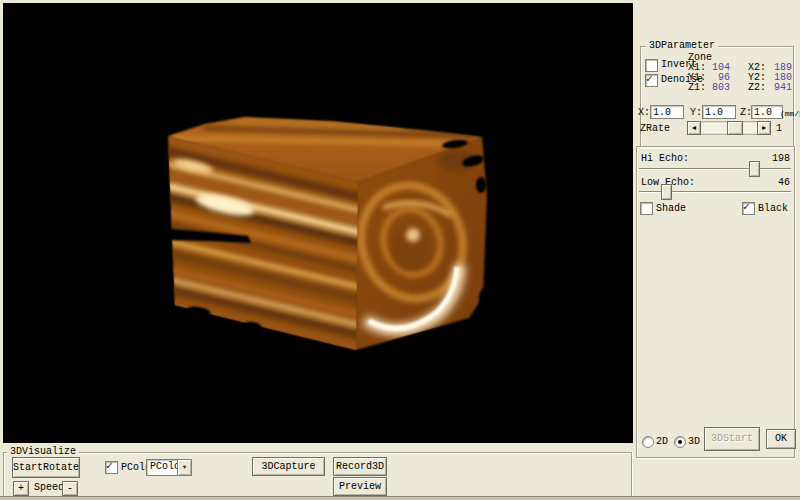 The image size is (800, 500). What do you see at coordinates (666, 192) in the screenshot?
I see `low-echo-thumb` at bounding box center [666, 192].